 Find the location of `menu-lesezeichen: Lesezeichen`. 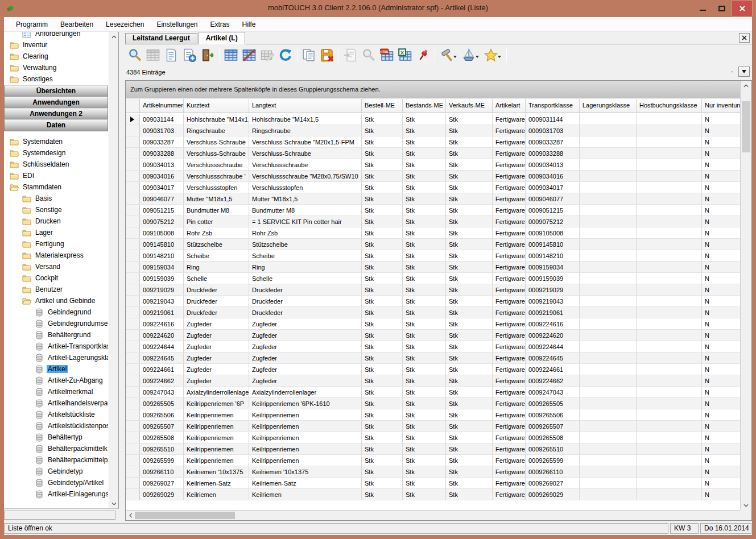

menu-lesezeichen: Lesezeichen is located at coordinates (125, 24).